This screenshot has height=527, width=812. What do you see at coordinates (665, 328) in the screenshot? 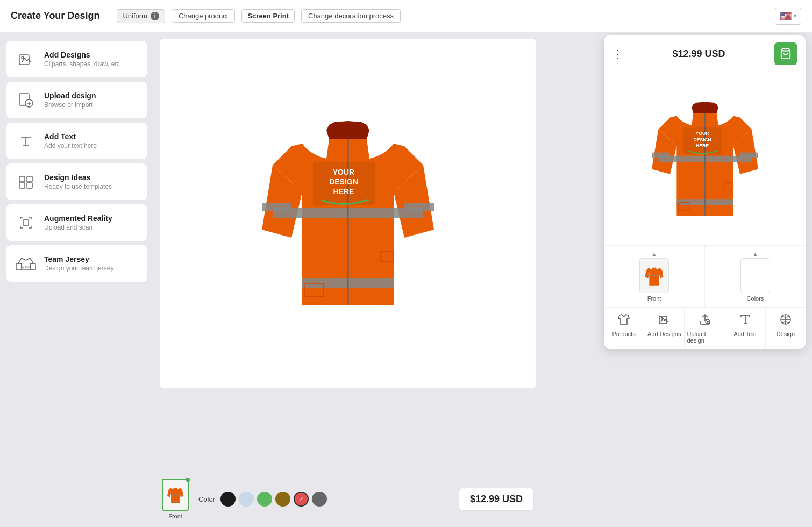
I see `panel-nav-add-designs: Add Designs` at bounding box center [665, 328].